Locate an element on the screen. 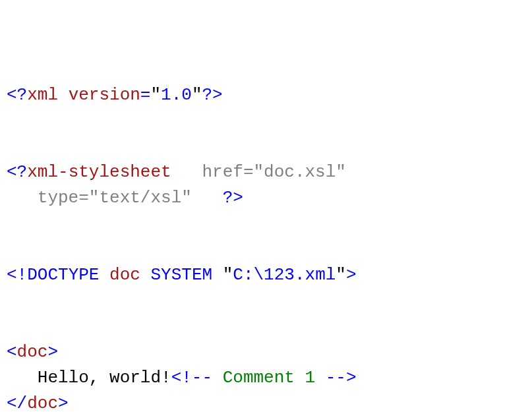 This screenshot has width=532, height=412. text-content: Hello, world! is located at coordinates (104, 378).